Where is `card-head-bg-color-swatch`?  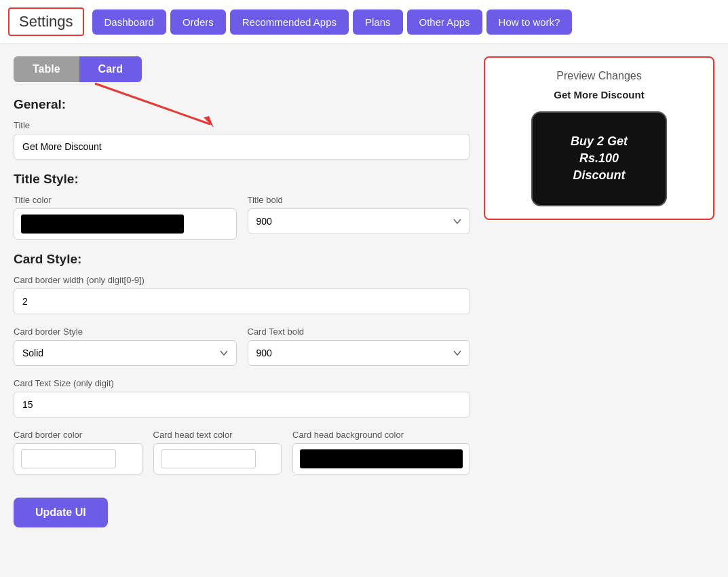 card-head-bg-color-swatch is located at coordinates (381, 459).